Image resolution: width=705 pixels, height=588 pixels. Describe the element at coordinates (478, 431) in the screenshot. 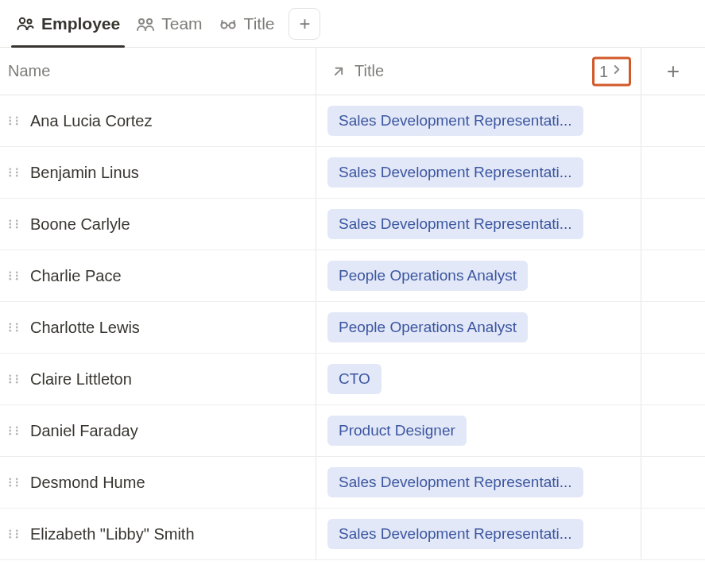

I see `cell-title: Product Designer` at that location.